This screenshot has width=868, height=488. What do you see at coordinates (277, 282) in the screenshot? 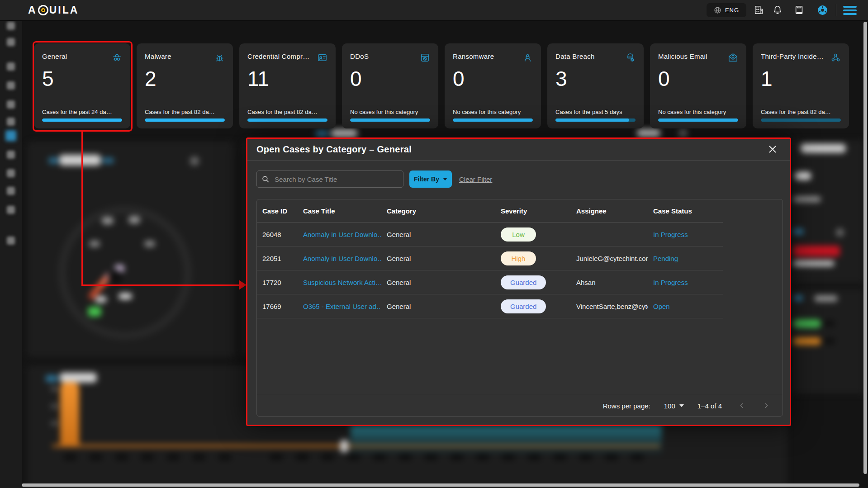
I see `case-id: 17720` at bounding box center [277, 282].